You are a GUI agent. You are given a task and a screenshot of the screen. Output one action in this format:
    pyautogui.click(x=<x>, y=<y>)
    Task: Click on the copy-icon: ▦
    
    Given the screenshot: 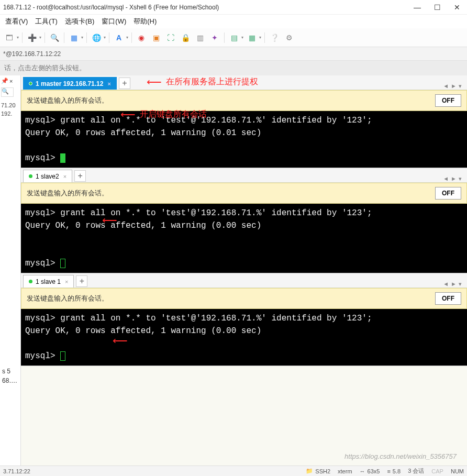 What is the action you would take?
    pyautogui.click(x=74, y=38)
    